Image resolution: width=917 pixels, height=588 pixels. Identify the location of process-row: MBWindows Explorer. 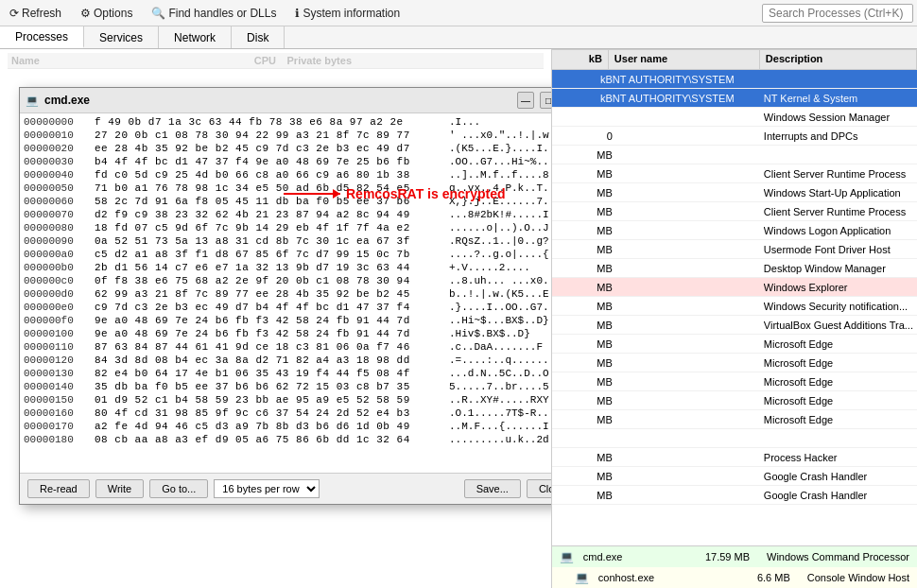
(735, 287).